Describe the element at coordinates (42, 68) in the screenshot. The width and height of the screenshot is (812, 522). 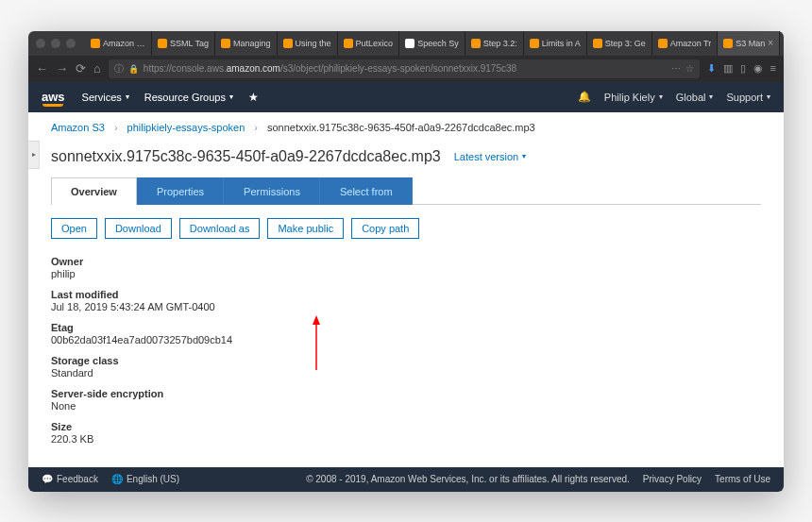
I see `back-button-icon: ←` at that location.